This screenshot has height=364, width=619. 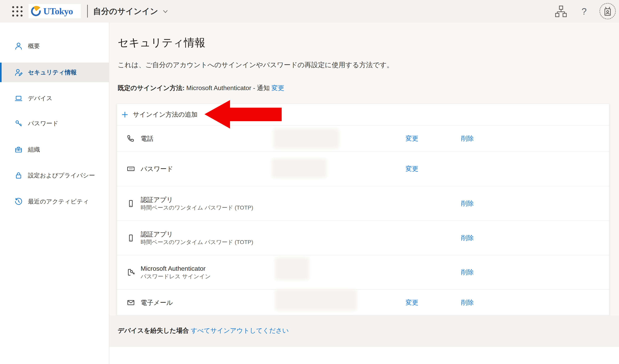 What do you see at coordinates (147, 138) in the screenshot?
I see `method-name: 電話` at bounding box center [147, 138].